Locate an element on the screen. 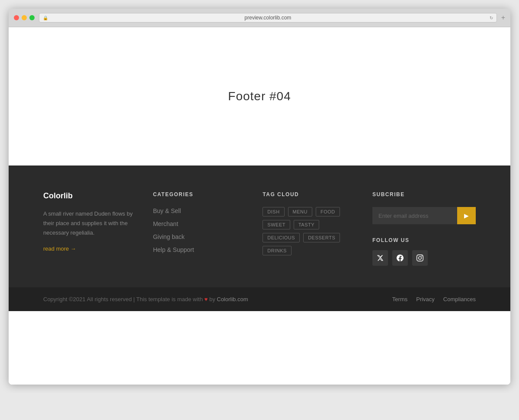 The height and width of the screenshot is (420, 519). maximize-button is located at coordinates (32, 18).